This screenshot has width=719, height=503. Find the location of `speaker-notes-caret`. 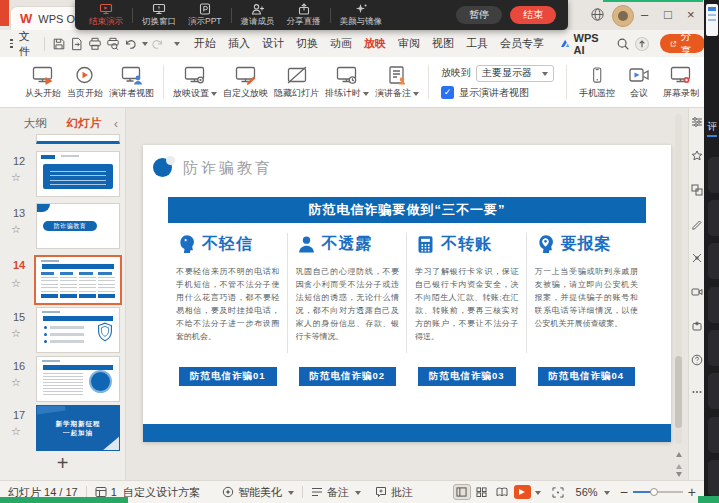

speaker-notes-caret is located at coordinates (416, 96).